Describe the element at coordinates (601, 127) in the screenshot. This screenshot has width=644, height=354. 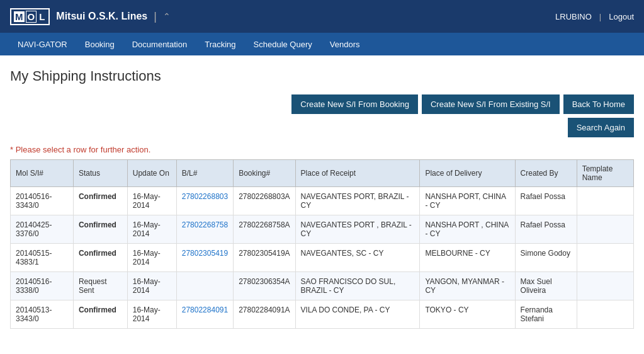
I see `search-again-button: Search Again` at that location.